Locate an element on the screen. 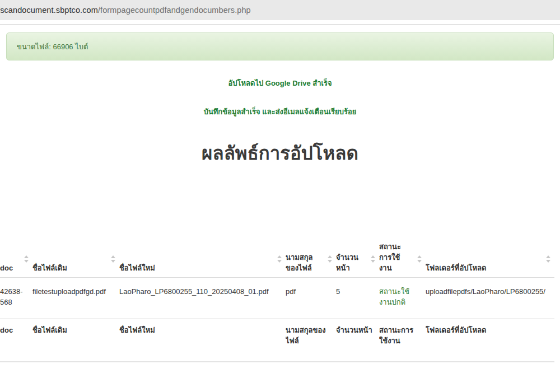 This screenshot has width=560, height=392. footer-pages: จำนวน​หน้า is located at coordinates (357, 340).